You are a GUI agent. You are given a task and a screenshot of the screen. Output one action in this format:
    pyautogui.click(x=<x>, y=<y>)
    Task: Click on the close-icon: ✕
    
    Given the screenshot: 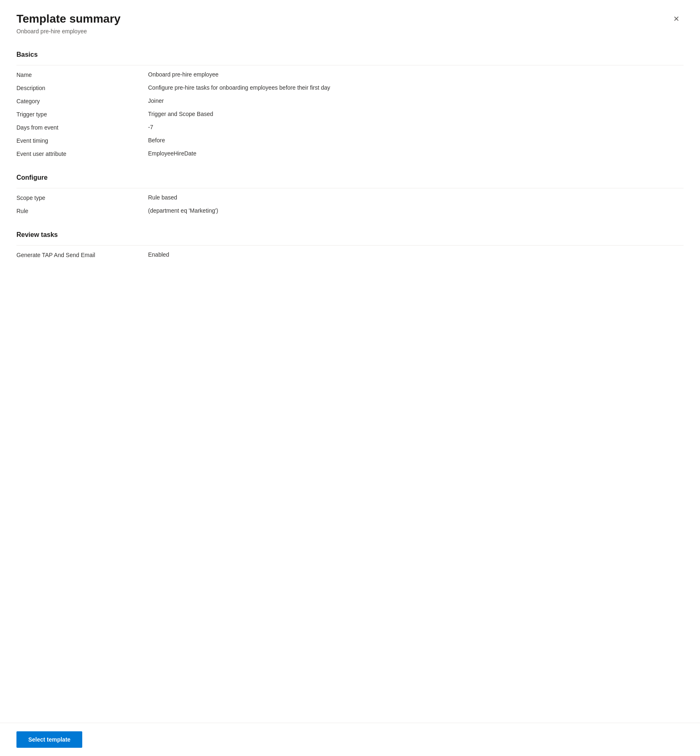 What is the action you would take?
    pyautogui.click(x=676, y=19)
    